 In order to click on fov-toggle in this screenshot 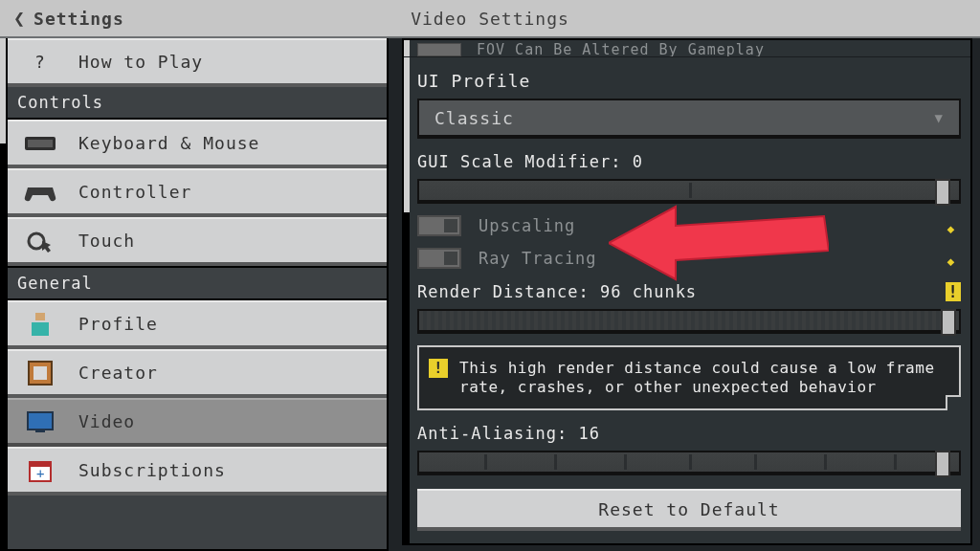, I will do `click(439, 50)`.